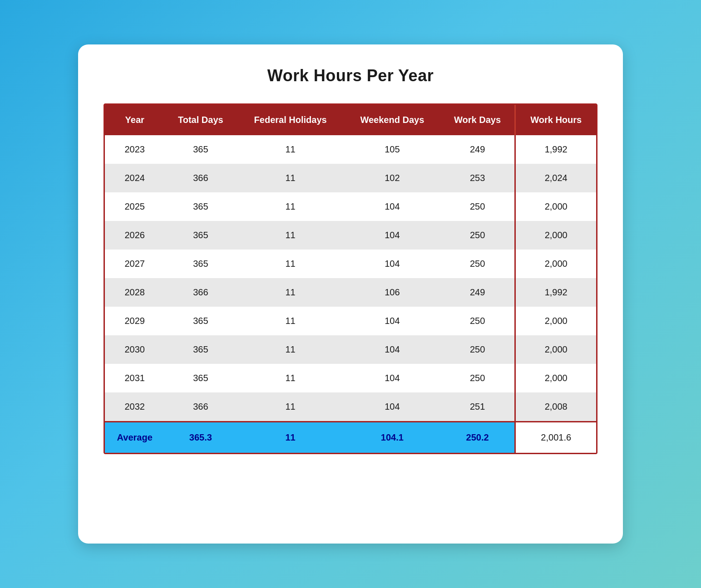 The image size is (701, 588). Describe the element at coordinates (134, 321) in the screenshot. I see `cell-year: 2029` at that location.